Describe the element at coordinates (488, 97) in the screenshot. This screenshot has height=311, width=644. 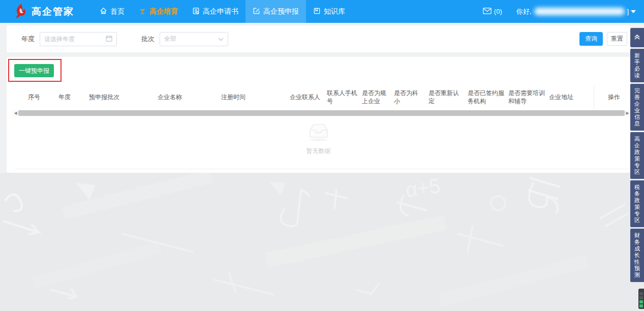
I see `col-signed-agency: 是否已签约服 务机构` at that location.